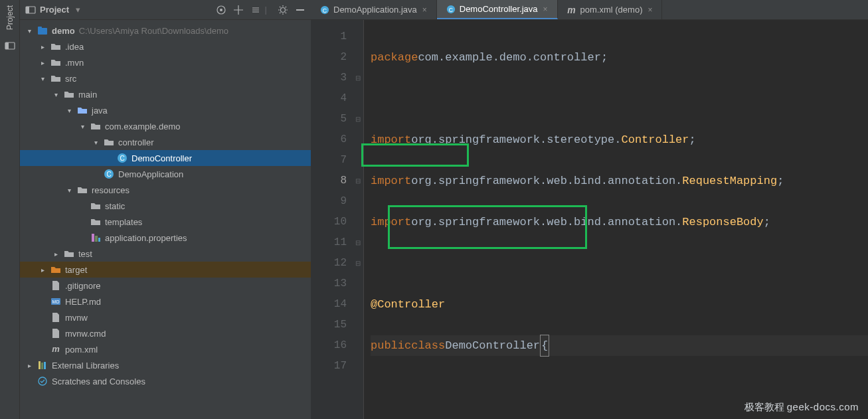 This screenshot has height=419, width=868. Describe the element at coordinates (70, 78) in the screenshot. I see `tree-label: src` at that location.